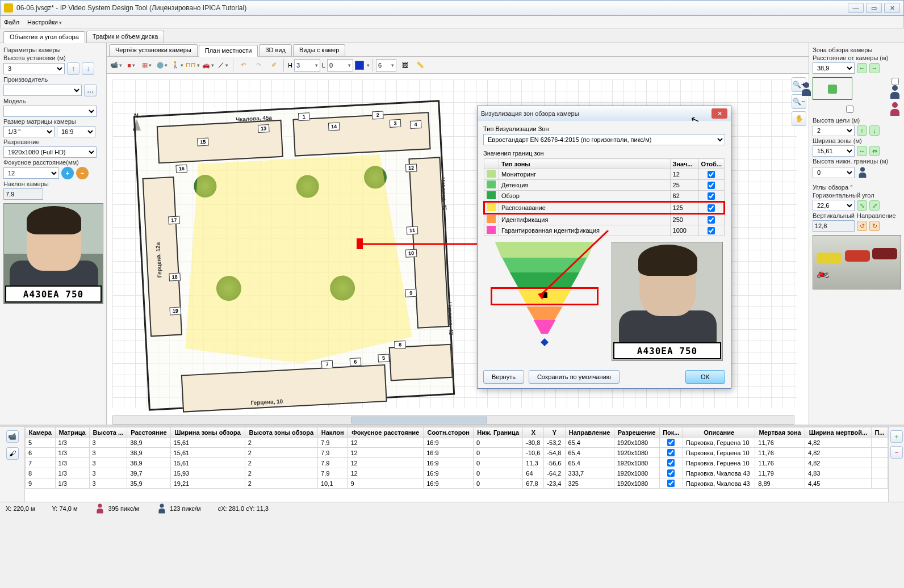 The height and width of the screenshot is (588, 904). Describe the element at coordinates (604, 208) in the screenshot. I see `zone-row: Распознавание125` at that location.